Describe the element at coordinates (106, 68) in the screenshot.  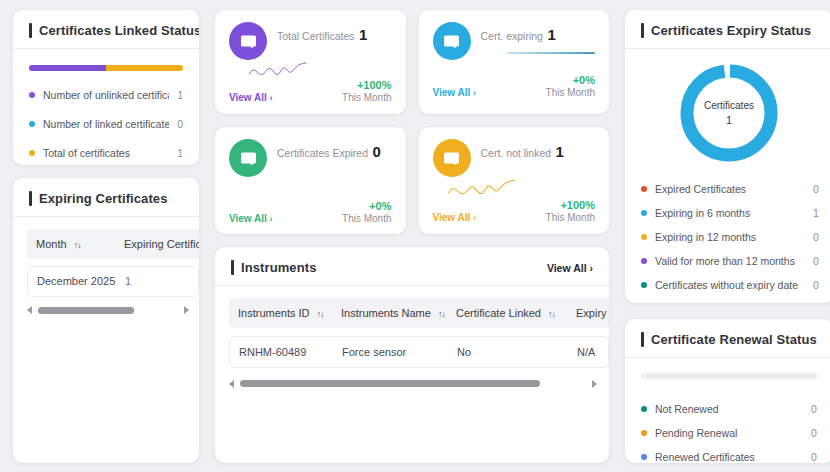
I see `linked-status-stacked-bar` at that location.